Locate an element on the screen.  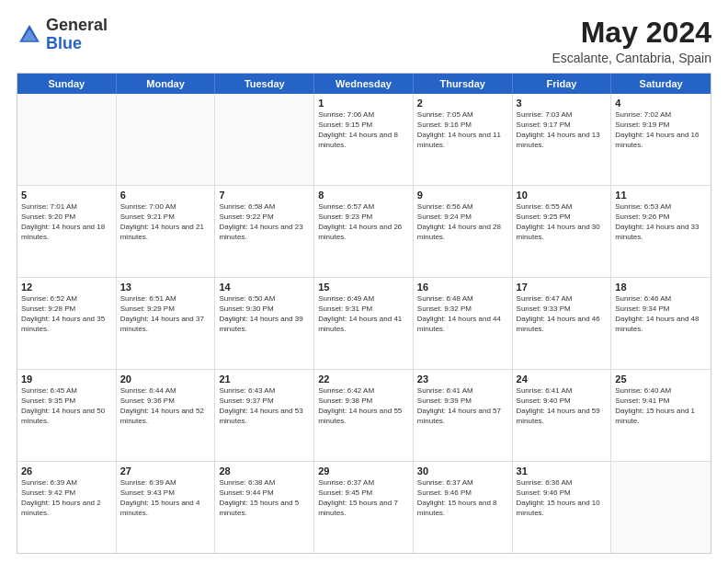
day-number: 13 is located at coordinates (165, 287).